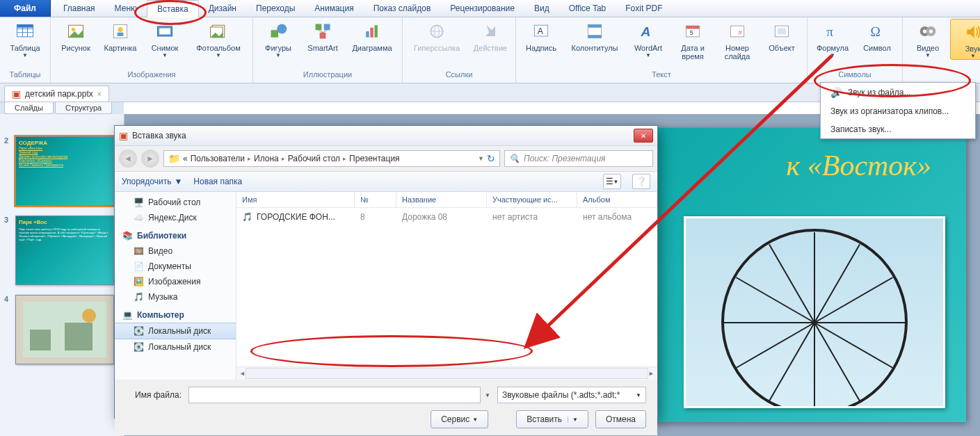  What do you see at coordinates (223, 8) in the screenshot?
I see `tab-design: Дизайн` at bounding box center [223, 8].